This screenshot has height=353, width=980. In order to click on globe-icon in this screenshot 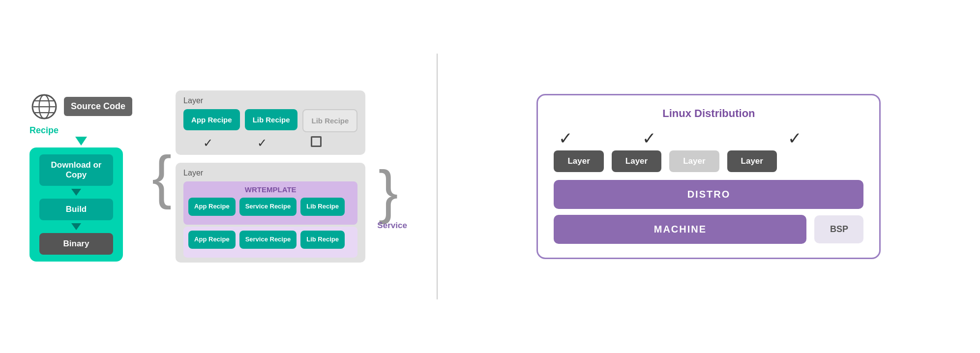, I will do `click(44, 107)`.